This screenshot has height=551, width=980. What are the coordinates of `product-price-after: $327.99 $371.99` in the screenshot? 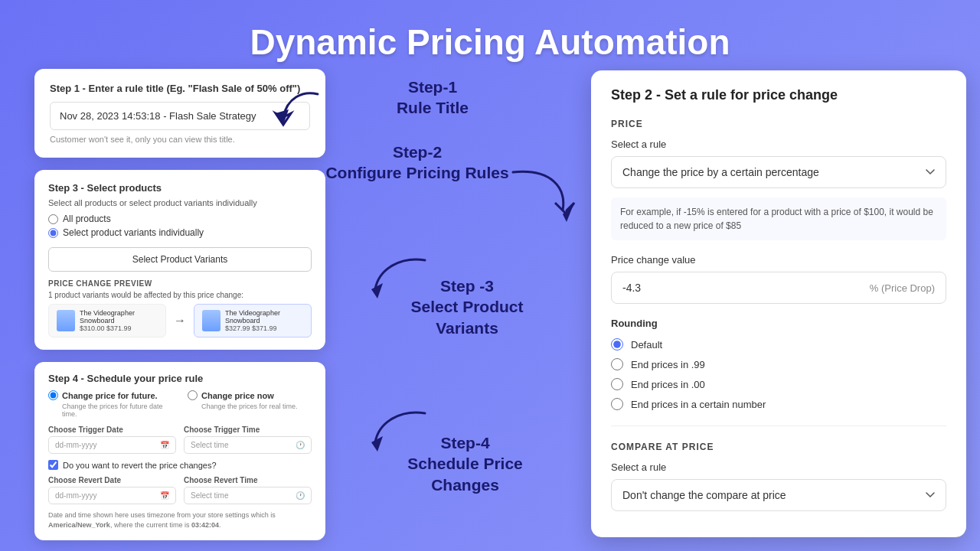 It's located at (264, 328).